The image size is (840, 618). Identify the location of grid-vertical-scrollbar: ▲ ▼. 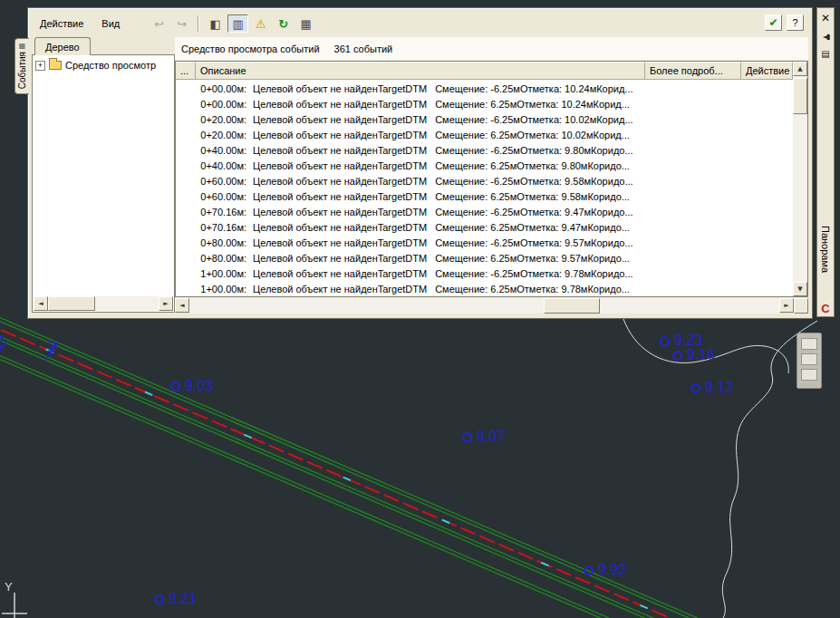
(800, 179).